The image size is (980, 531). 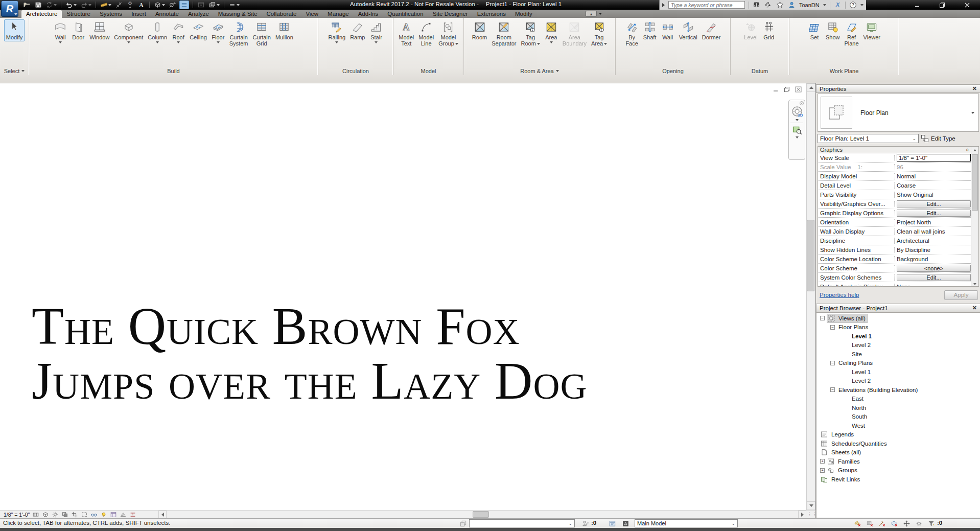 I want to click on edit-type-button: Edit Type, so click(x=943, y=138).